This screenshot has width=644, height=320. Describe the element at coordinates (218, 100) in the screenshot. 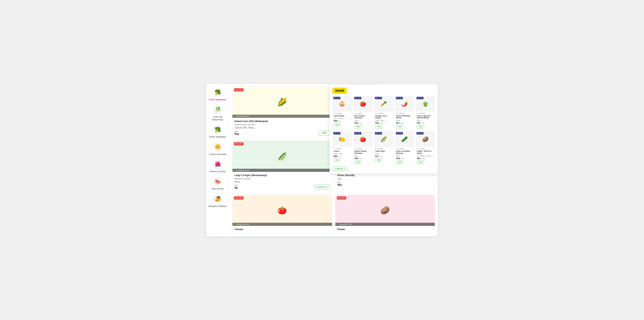

I see `sidebar-label-fresh-vegetables: Fresh Vegetables` at that location.